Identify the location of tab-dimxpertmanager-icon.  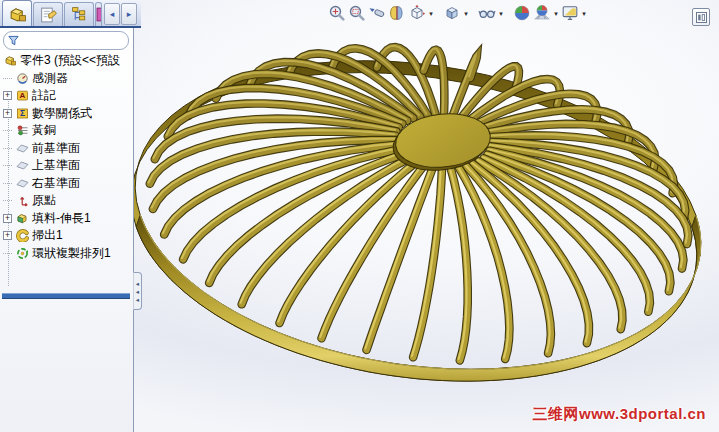
(99, 14).